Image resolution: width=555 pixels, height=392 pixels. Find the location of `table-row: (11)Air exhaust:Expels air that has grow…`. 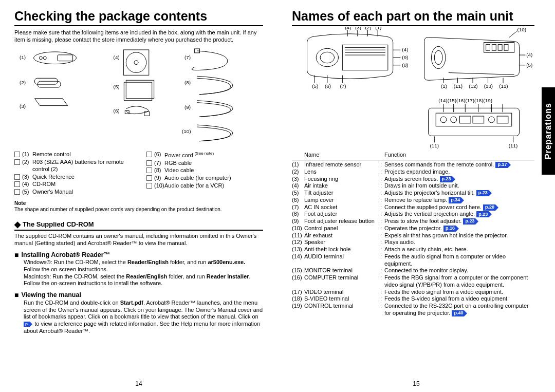

table-row: (11)Air exhaust:Expels air that has grow… is located at coordinates (413, 236).